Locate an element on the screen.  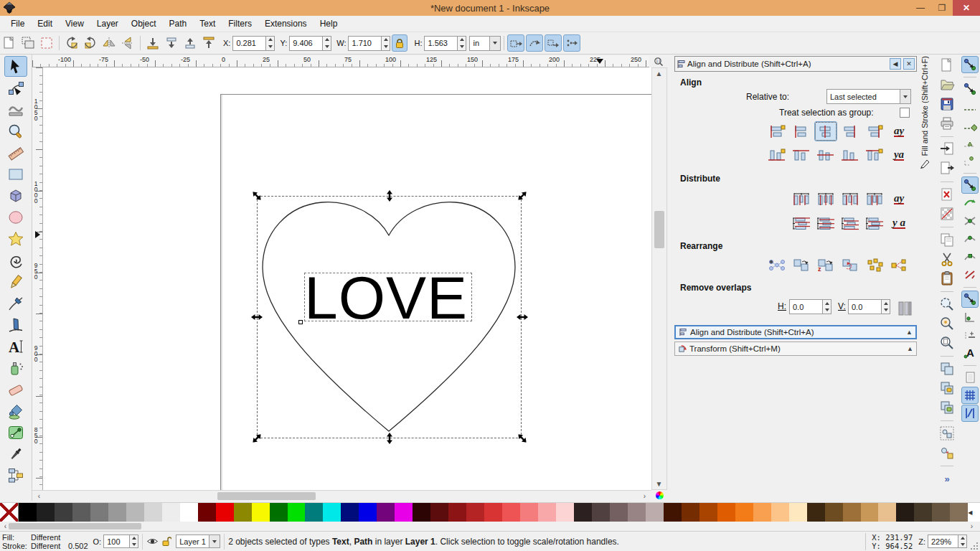
duplicate-button is located at coordinates (947, 369).